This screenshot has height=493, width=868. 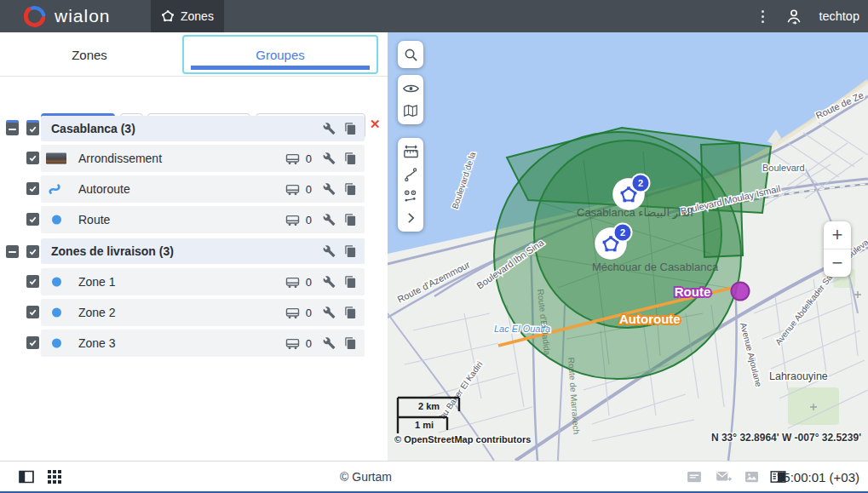 I want to click on zoom-in-button: +, so click(x=837, y=235).